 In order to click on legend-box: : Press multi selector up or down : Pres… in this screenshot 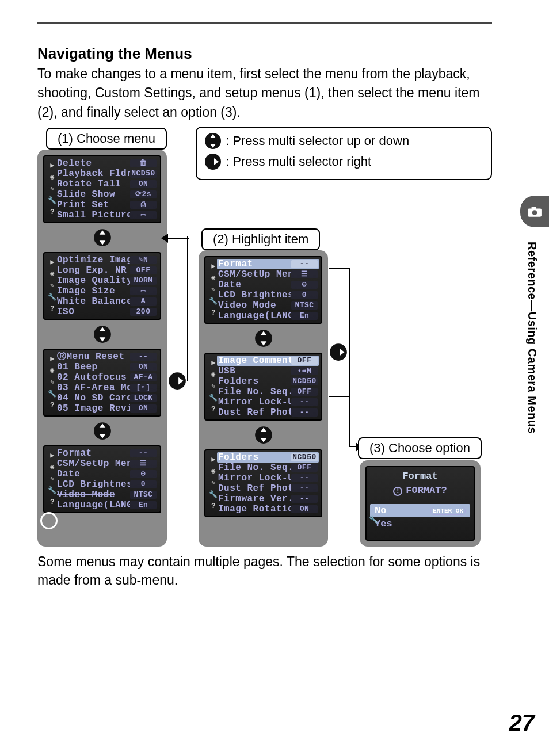, I will do `click(344, 153)`.